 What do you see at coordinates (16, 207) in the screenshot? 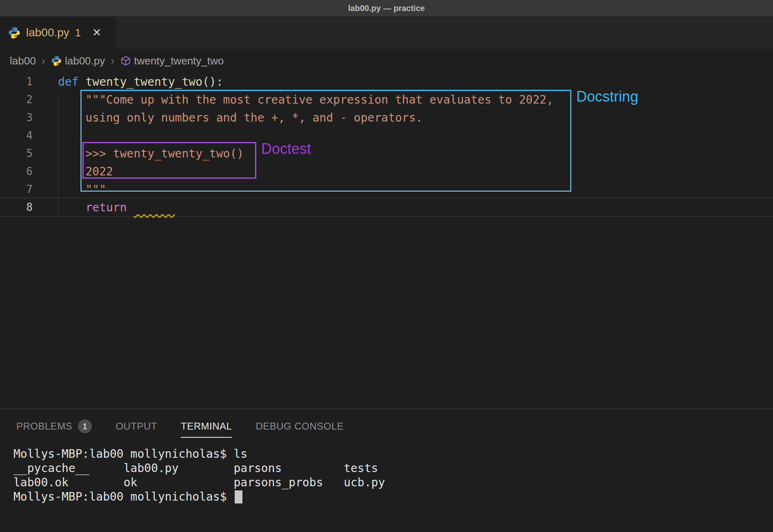
I see `line-number: 8` at bounding box center [16, 207].